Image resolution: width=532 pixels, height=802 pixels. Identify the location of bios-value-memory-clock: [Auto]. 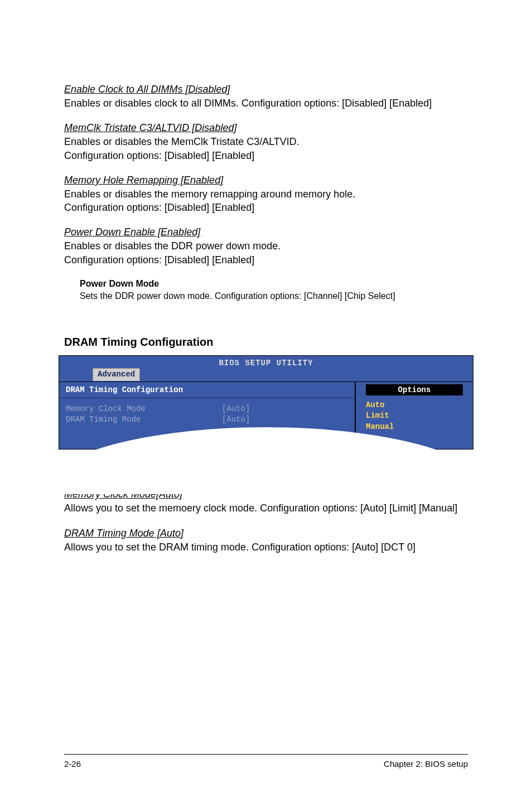
(236, 409).